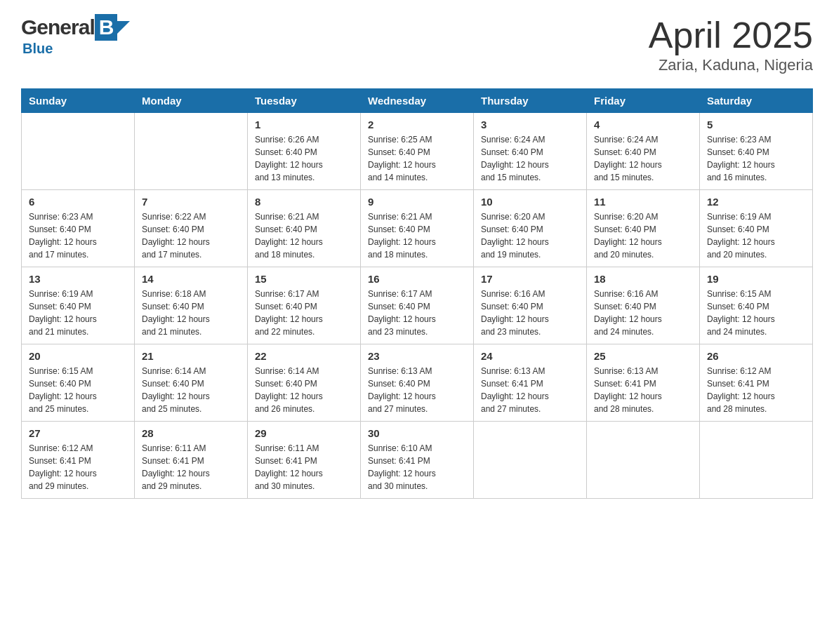 This screenshot has width=834, height=644. Describe the element at coordinates (756, 125) in the screenshot. I see `day-number: 5` at that location.